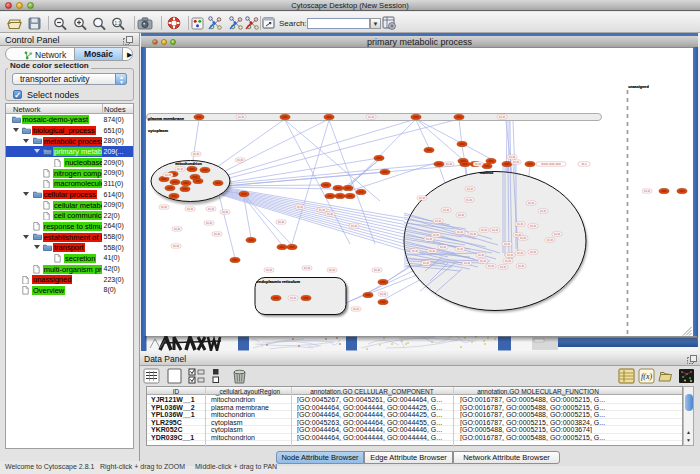 Image resolution: width=700 pixels, height=474 pixels. Describe the element at coordinates (279, 282) in the screenshot. I see `svg-text: endoplasmic reticulum` at that location.